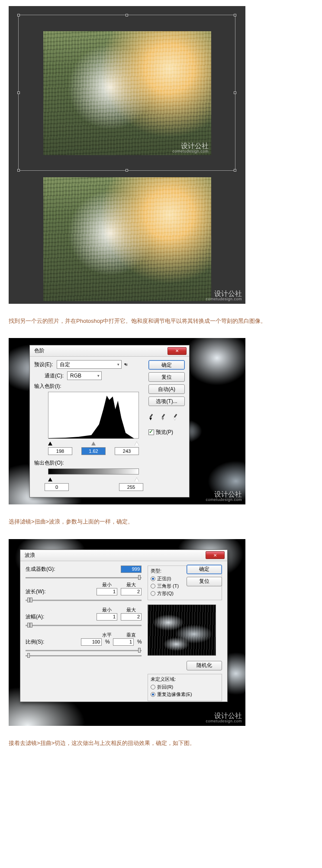 The width and height of the screenshot is (322, 868). What do you see at coordinates (109, 421) in the screenshot?
I see `levels-dialog: 色阶 预设(E): 自定▾ 通道(C): RGB▾ 输入色阶(I)` at bounding box center [109, 421].